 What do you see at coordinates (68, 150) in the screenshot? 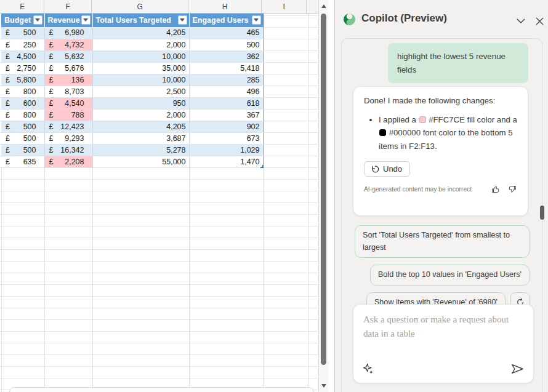
I see `cell: £16,342` at bounding box center [68, 150].